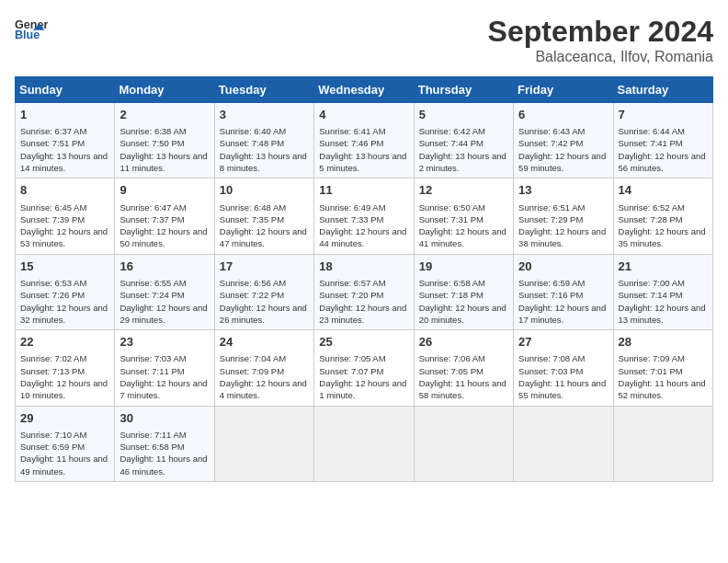 This screenshot has height=563, width=728. What do you see at coordinates (663, 90) in the screenshot?
I see `col-header-saturday: Saturday` at bounding box center [663, 90].